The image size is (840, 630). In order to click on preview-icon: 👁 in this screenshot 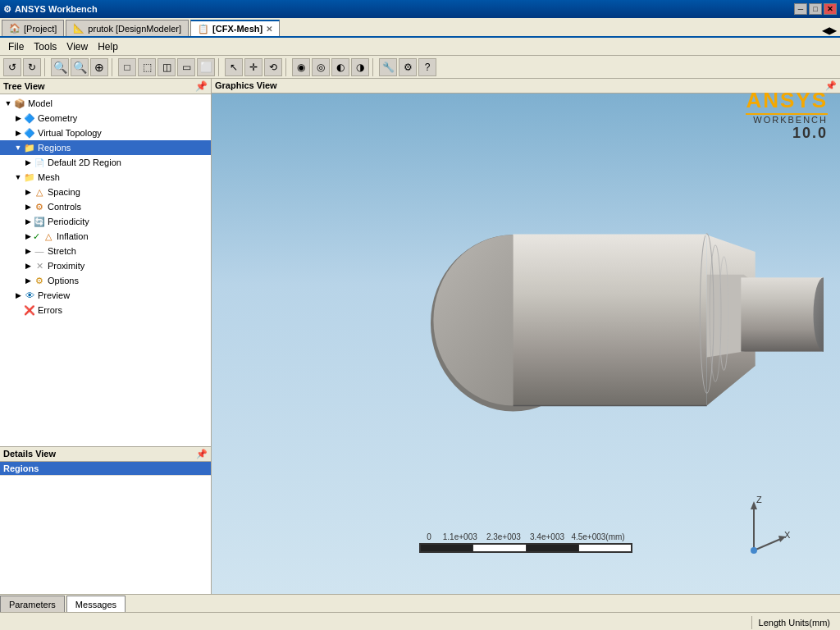, I will do `click(30, 295)`.